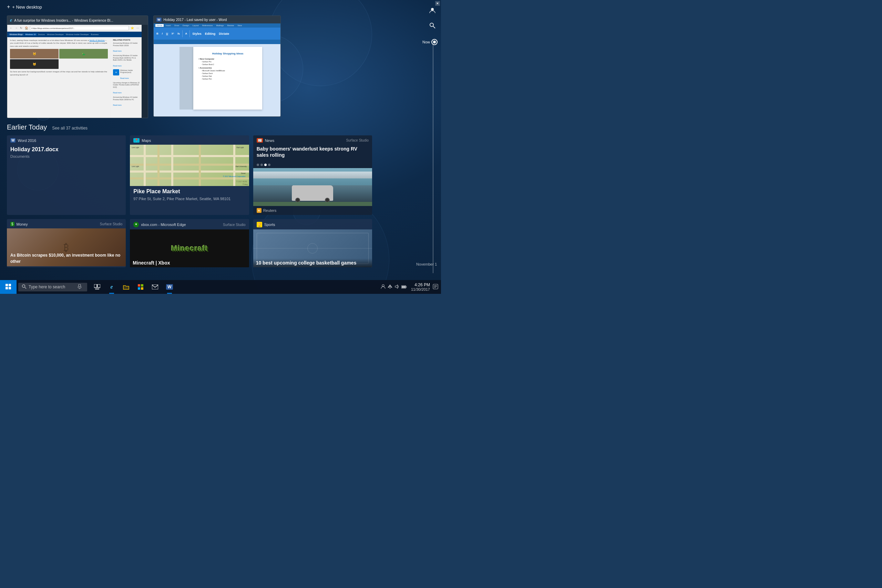  What do you see at coordinates (260, 140) in the screenshot?
I see `news-app-icon: 📰` at bounding box center [260, 140].